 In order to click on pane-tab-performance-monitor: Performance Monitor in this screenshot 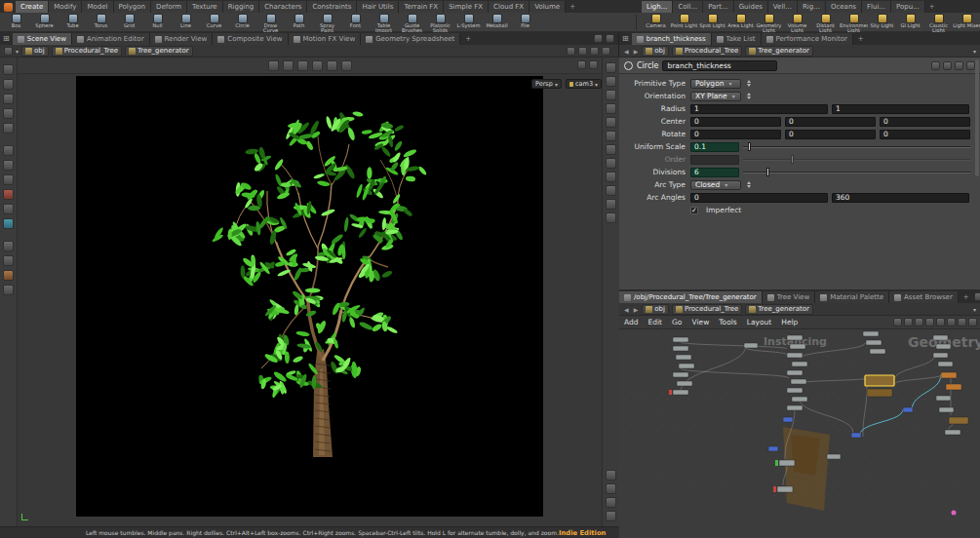, I will do `click(807, 39)`.